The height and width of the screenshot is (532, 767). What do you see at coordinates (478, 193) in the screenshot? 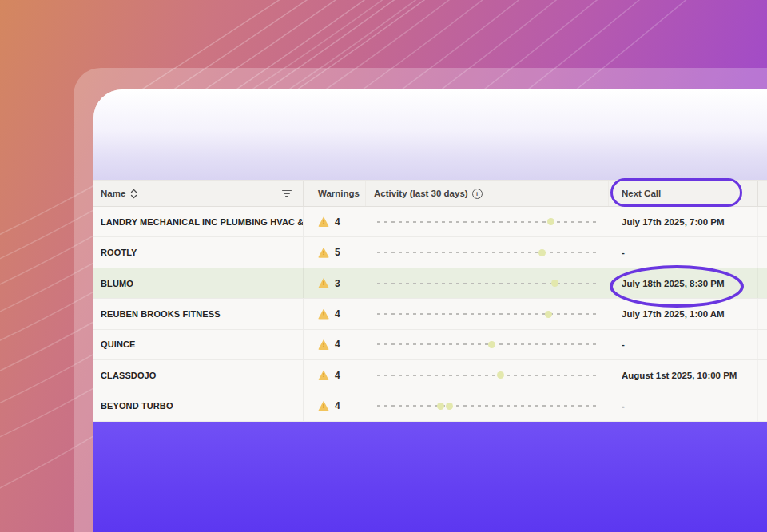
I see `info-icon: i` at bounding box center [478, 193].